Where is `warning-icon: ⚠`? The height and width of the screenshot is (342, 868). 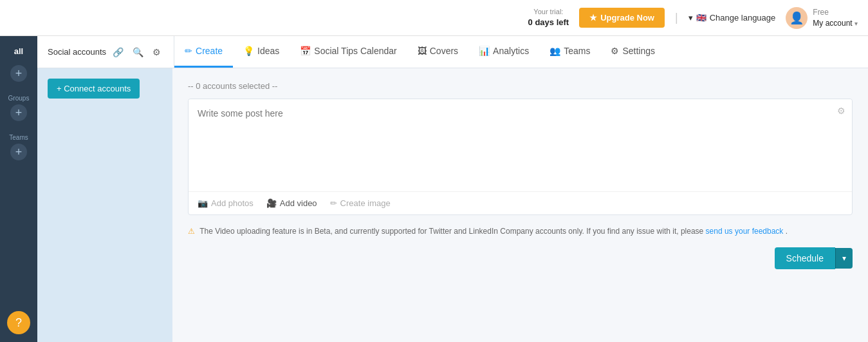 warning-icon: ⚠ is located at coordinates (192, 231).